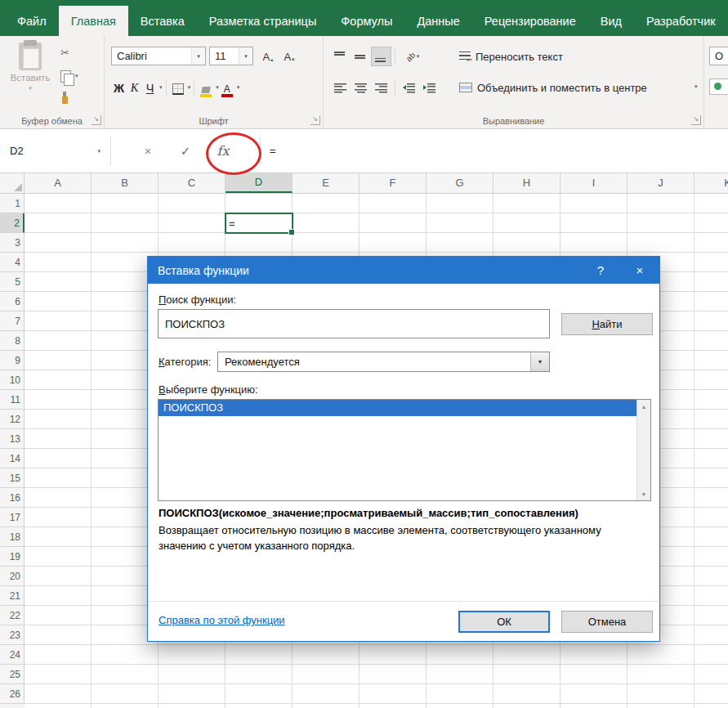 The image size is (728, 708). What do you see at coordinates (75, 76) in the screenshot?
I see `copy-button` at bounding box center [75, 76].